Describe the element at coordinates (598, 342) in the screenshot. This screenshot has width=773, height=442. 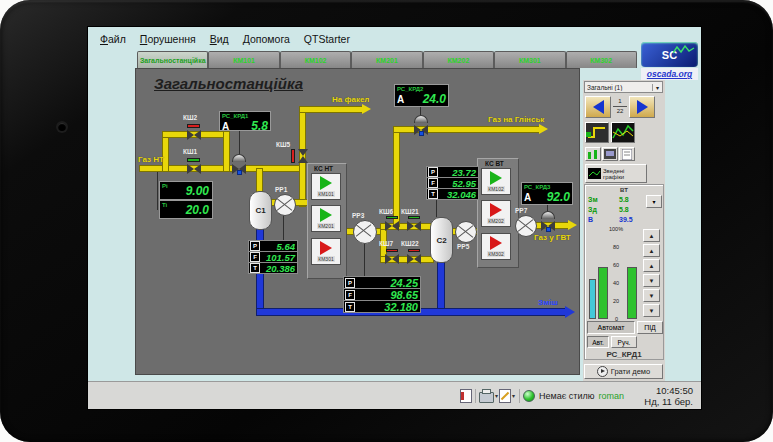
I see `sub-auto-button: Авт.` at that location.